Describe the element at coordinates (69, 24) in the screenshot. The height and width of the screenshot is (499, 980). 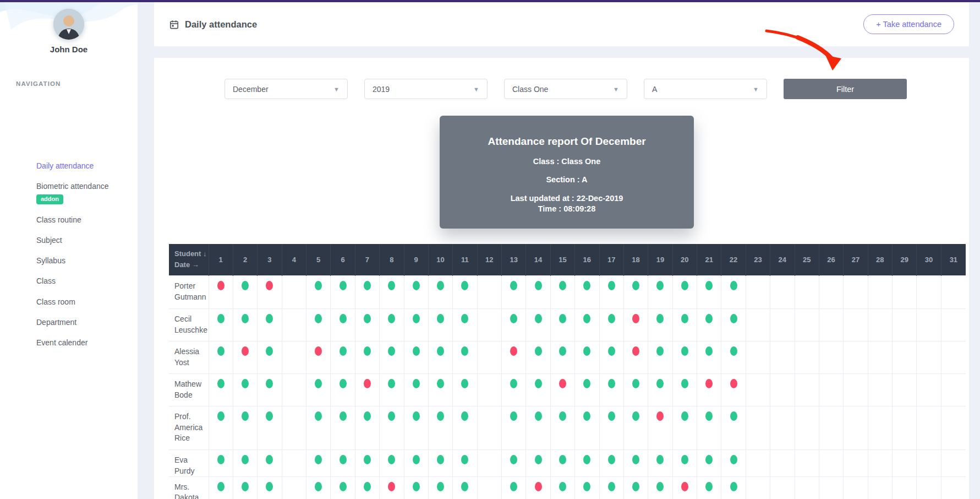
I see `avatar` at that location.